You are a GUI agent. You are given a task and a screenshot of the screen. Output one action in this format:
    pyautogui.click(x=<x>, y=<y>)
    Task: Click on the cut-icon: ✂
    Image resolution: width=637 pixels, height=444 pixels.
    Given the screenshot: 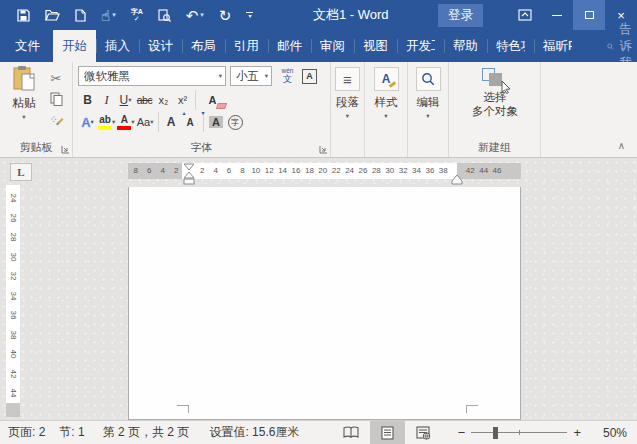 What is the action you would take?
    pyautogui.click(x=56, y=78)
    